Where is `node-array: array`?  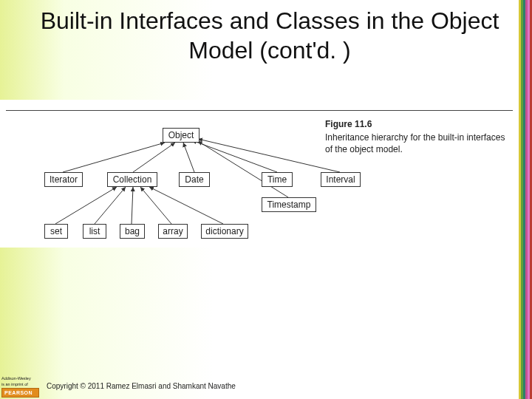
node-array: array is located at coordinates (173, 231).